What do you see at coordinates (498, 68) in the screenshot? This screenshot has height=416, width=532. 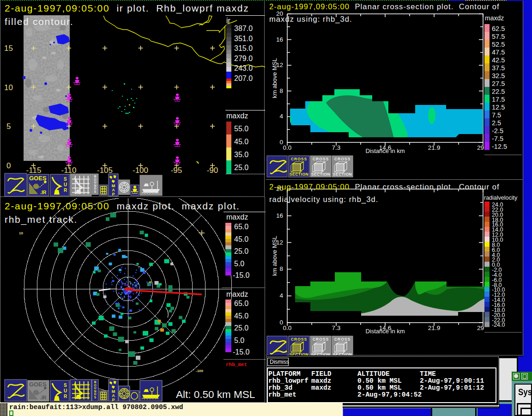 I see `svg-text: 37.5` at bounding box center [498, 68].